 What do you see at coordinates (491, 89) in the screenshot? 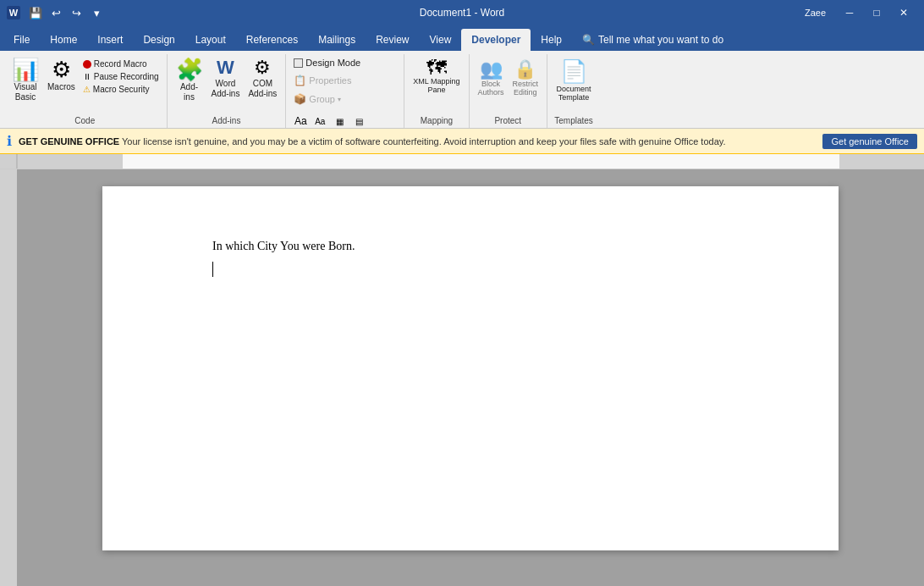
I see `block-authors-label: Block Authors` at bounding box center [491, 89].